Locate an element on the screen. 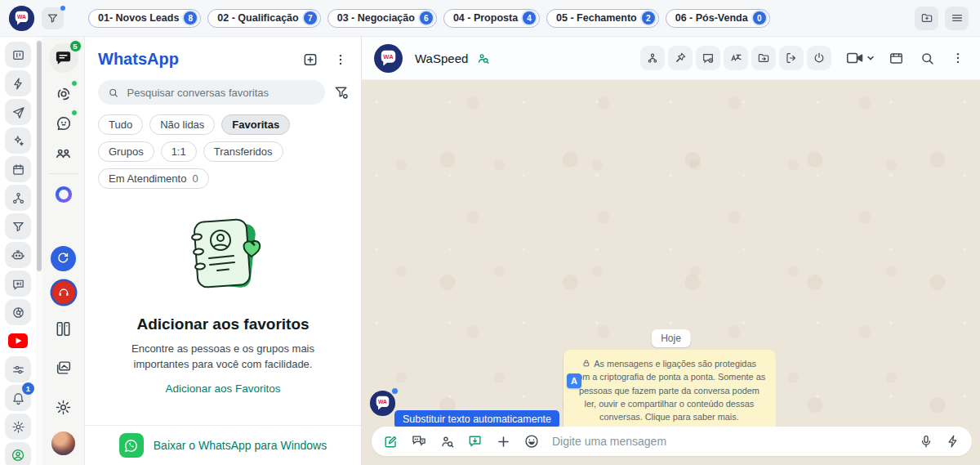 Image resolution: width=980 pixels, height=465 pixels. export-chat-button is located at coordinates (791, 58).